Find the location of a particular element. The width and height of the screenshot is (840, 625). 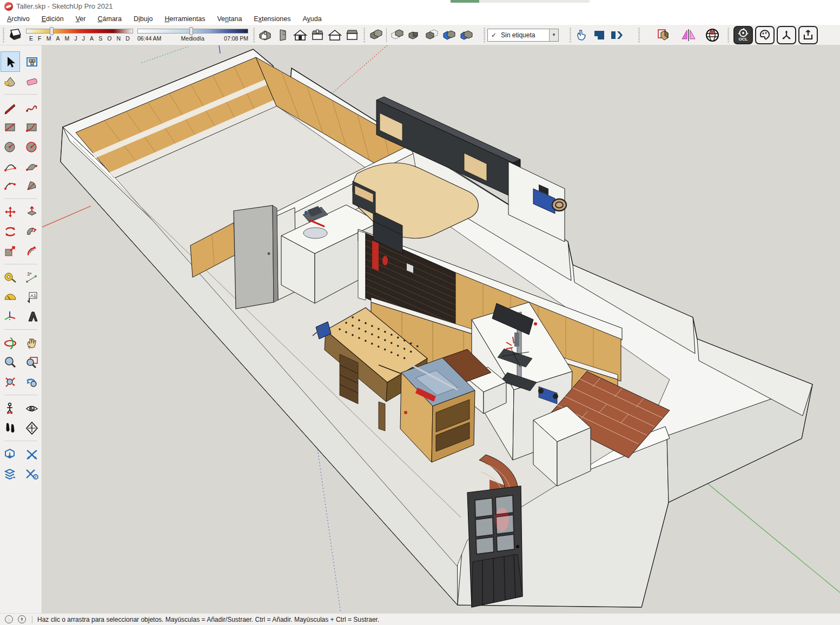

geolocation-icon: ◌ is located at coordinates (9, 620).